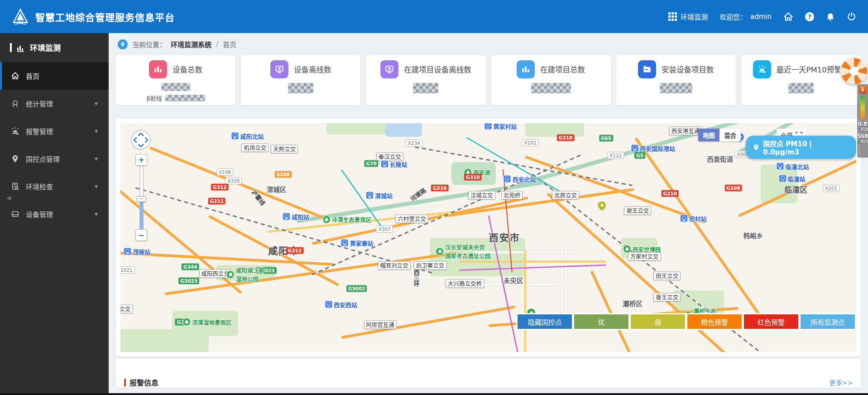 The width and height of the screenshot is (868, 395). What do you see at coordinates (667, 297) in the screenshot?
I see `map-label: 香王立交` at bounding box center [667, 297].